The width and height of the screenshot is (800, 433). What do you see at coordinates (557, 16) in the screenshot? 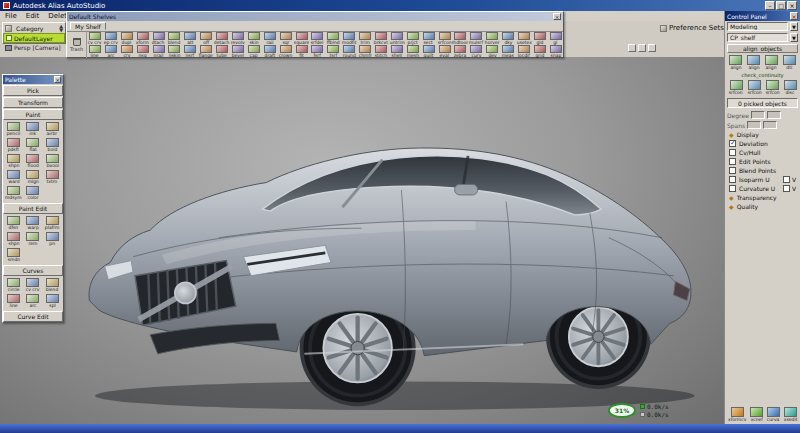
I see `shelves-close-icon: ×` at bounding box center [557, 16].